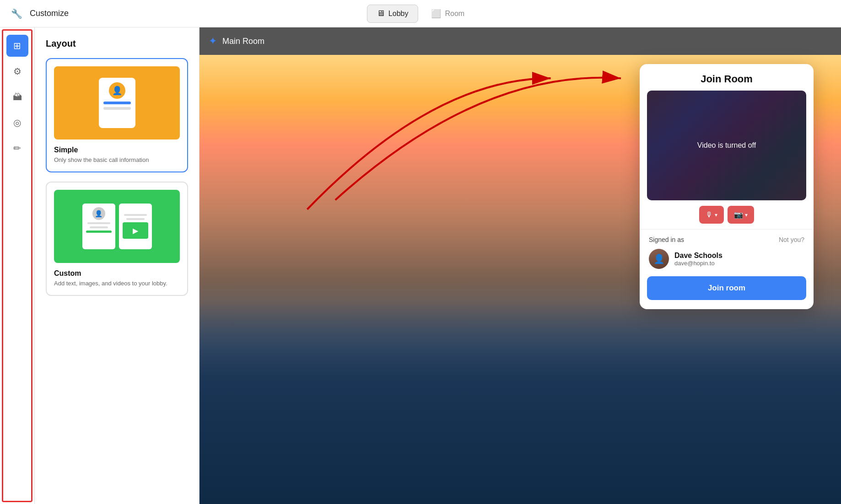  I want to click on top-bar: 🔧 Customize 🖥 Lobby ⬜ Room, so click(420, 14).